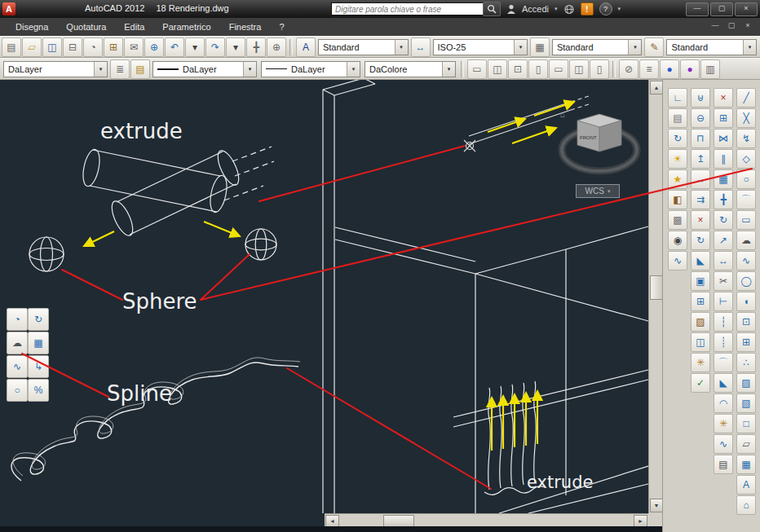 This screenshot has width=760, height=532. What do you see at coordinates (215, 47) in the screenshot?
I see `redo-icon: ↷` at bounding box center [215, 47].